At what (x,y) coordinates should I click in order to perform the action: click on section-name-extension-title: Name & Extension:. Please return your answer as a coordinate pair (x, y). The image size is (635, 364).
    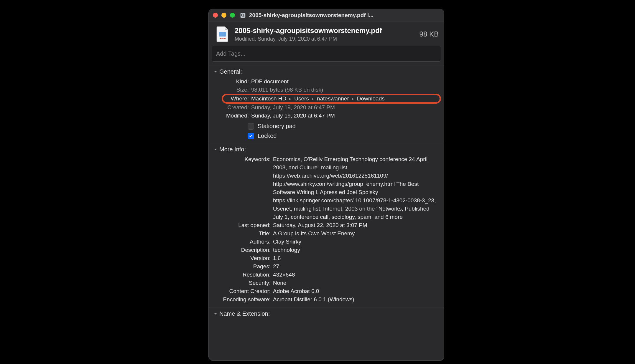
    Looking at the image, I should click on (245, 314).